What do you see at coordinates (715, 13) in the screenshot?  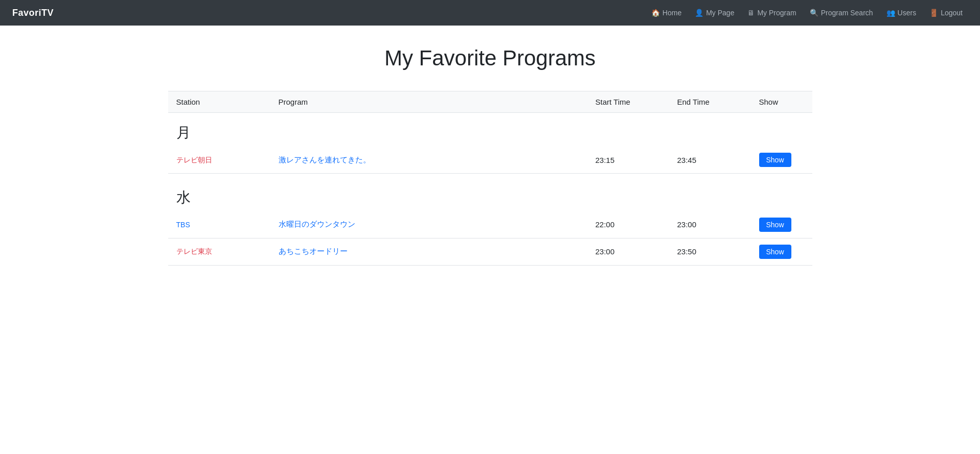 I see `nav-my-page: 👤 My Page` at bounding box center [715, 13].